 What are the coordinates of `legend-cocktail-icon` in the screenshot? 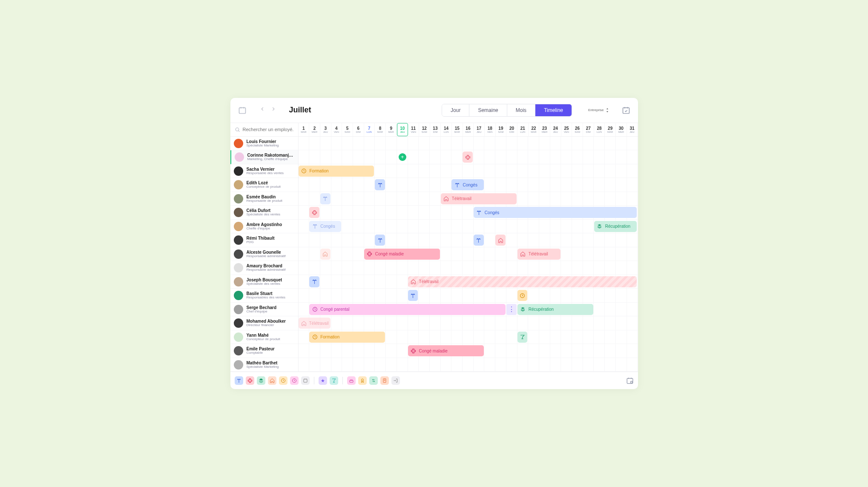 It's located at (334, 381).